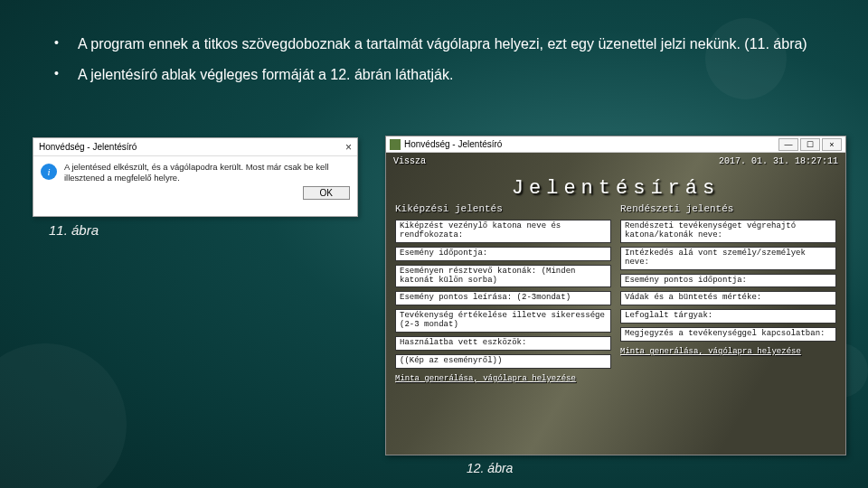 The height and width of the screenshot is (488, 868). I want to click on page-heading: Jelentésírás, so click(616, 186).